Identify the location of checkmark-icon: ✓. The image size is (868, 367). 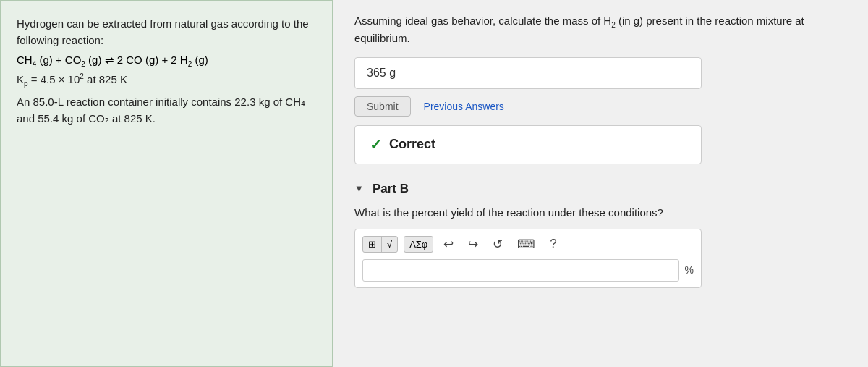
(376, 145).